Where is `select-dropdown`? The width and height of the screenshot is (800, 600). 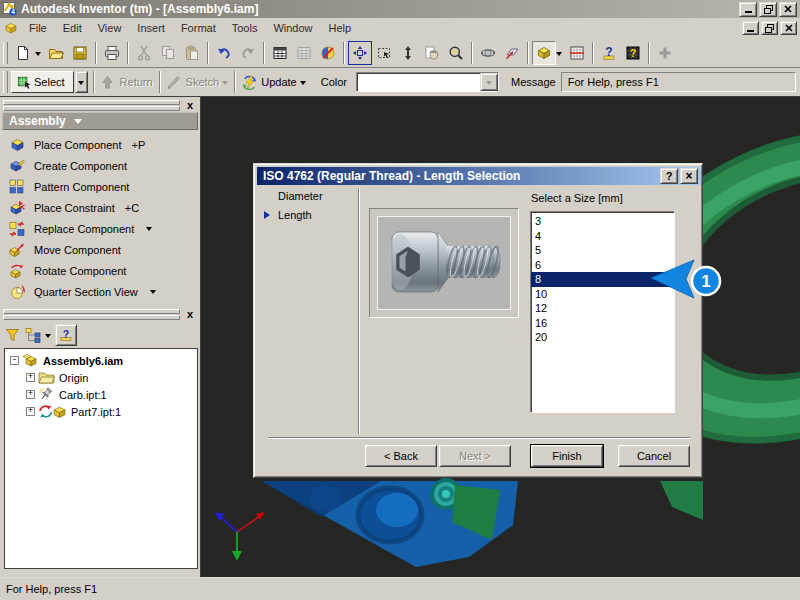 select-dropdown is located at coordinates (82, 82).